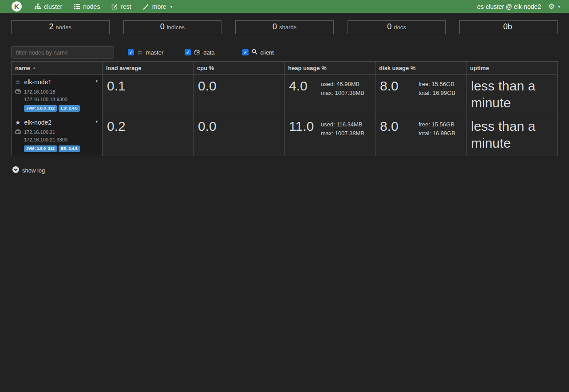  What do you see at coordinates (330, 68) in the screenshot?
I see `column-header-heap-usage: heap usage %` at bounding box center [330, 68].